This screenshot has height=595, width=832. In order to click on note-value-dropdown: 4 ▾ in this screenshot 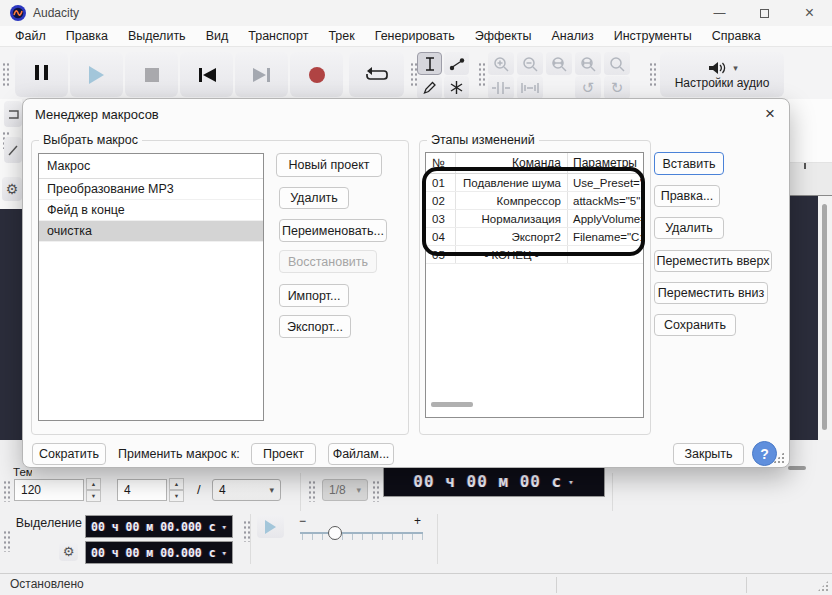, I will do `click(246, 490)`.